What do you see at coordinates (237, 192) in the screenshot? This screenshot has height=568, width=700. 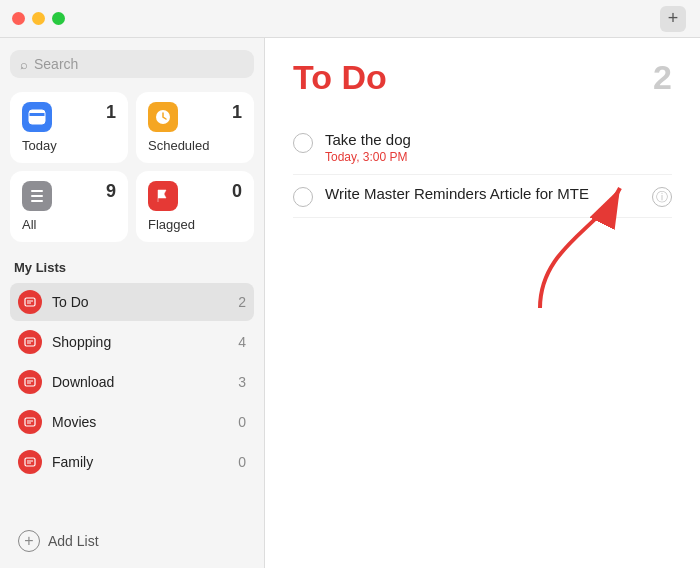 I see `flagged-count: 0` at bounding box center [237, 192].